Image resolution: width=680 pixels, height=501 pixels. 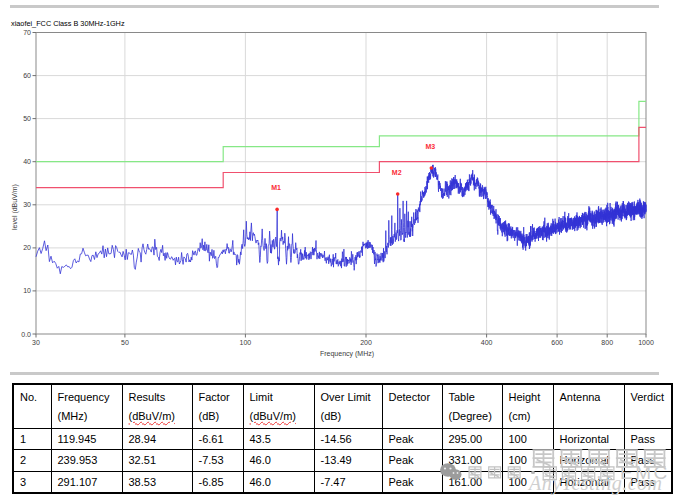 What do you see at coordinates (27, 290) in the screenshot?
I see `svg-text: 10` at bounding box center [27, 290].